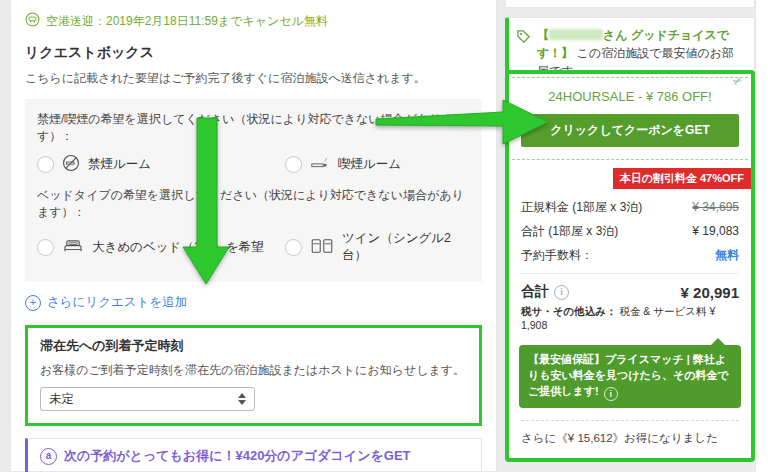 The height and width of the screenshot is (472, 768). I want to click on large-bed-radio, so click(46, 248).